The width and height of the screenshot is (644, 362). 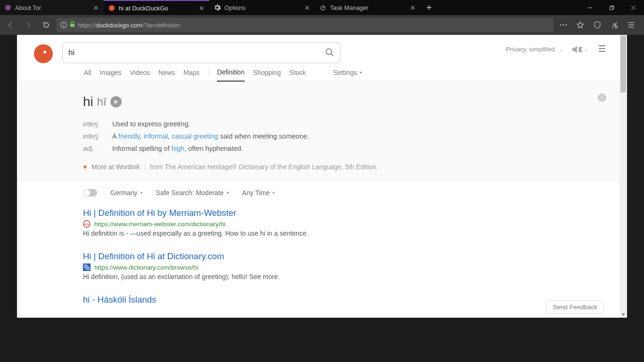 I want to click on settings-label: Settings, so click(x=345, y=73).